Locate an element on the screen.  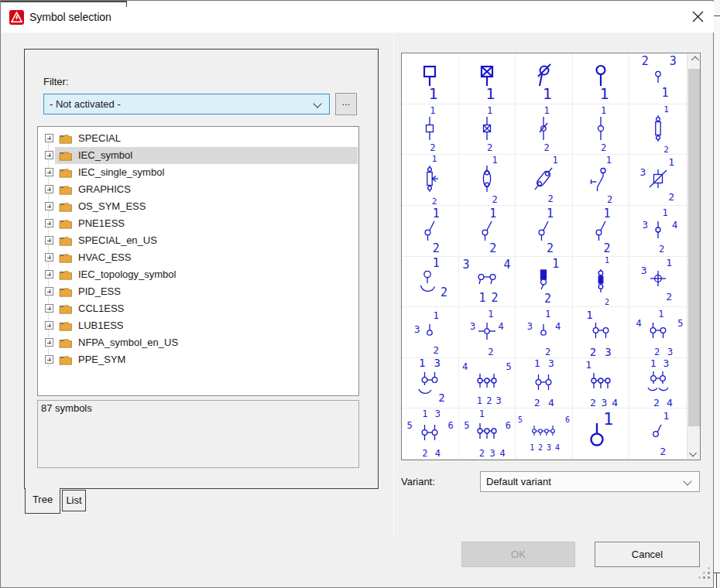
filter-combobox: - Not activated - is located at coordinates (187, 104).